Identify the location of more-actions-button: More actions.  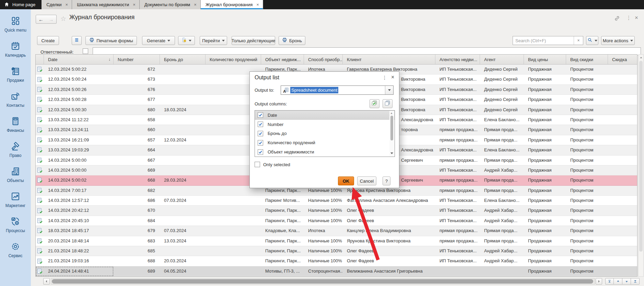
(618, 41).